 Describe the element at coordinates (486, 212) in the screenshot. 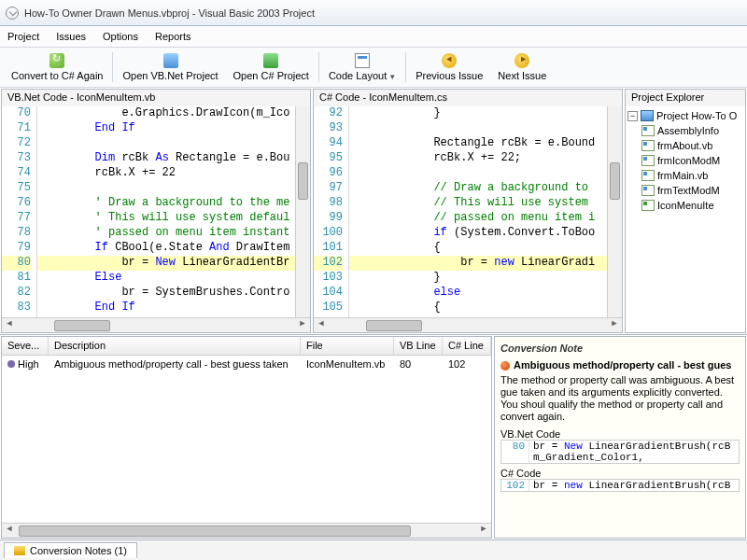

I see `cs-lines: } Rectangle rcBk = e.Bound rcBk.X += 22;…` at that location.